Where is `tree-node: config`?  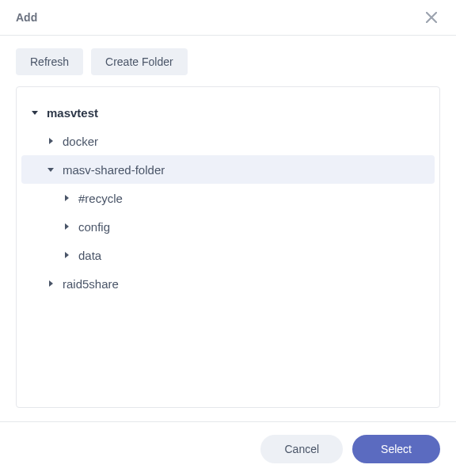
tree-node: config is located at coordinates (228, 227).